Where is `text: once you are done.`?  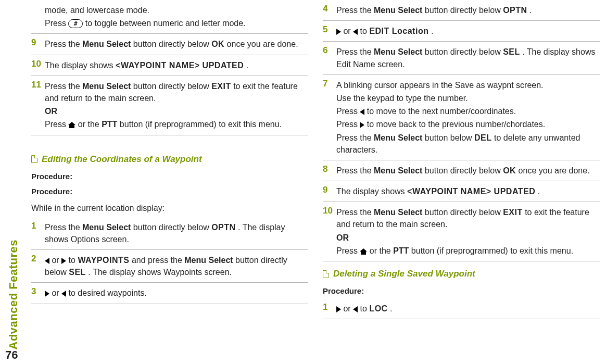
text: once you are done. is located at coordinates (262, 44).